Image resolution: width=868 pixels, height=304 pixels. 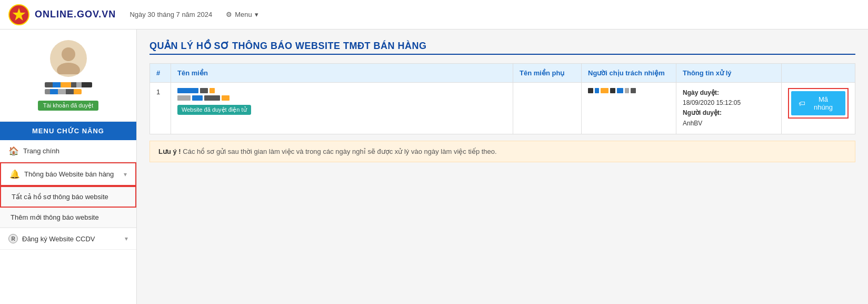 What do you see at coordinates (502, 152) in the screenshot?
I see `note-box: Lưu ý ! Các hồ sơ gửi sau thời gian làm …` at bounding box center [502, 152].